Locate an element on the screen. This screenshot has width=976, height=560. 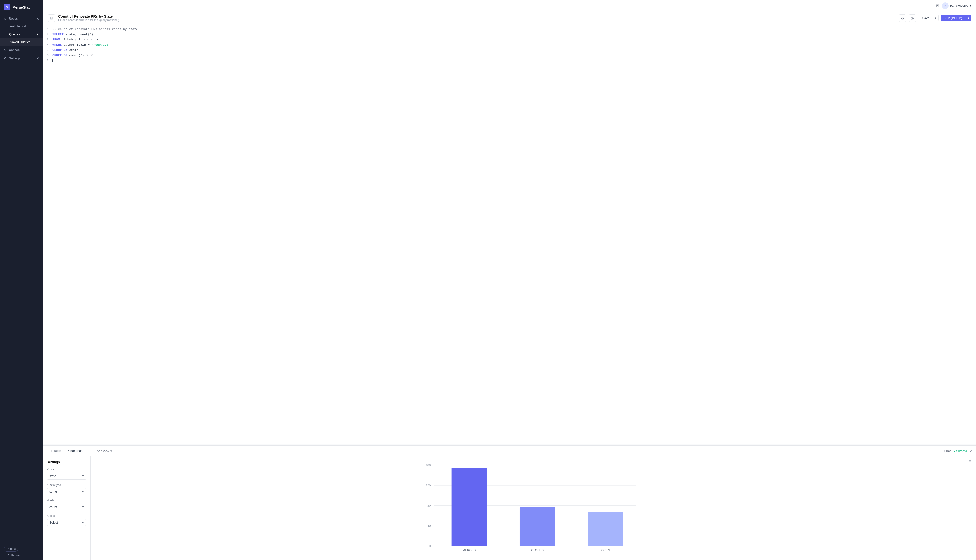
add-view-chevron: ▾ is located at coordinates (111, 451).